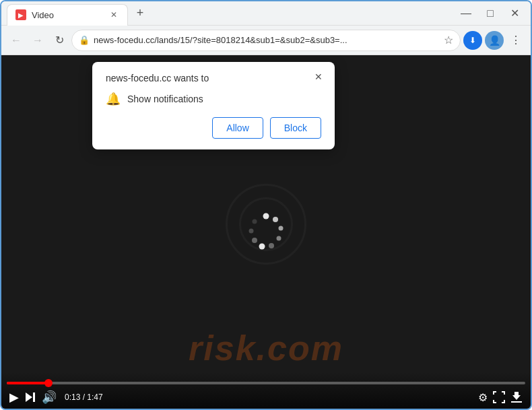 The width and height of the screenshot is (532, 410). I want to click on reload-button: ↻, so click(59, 40).